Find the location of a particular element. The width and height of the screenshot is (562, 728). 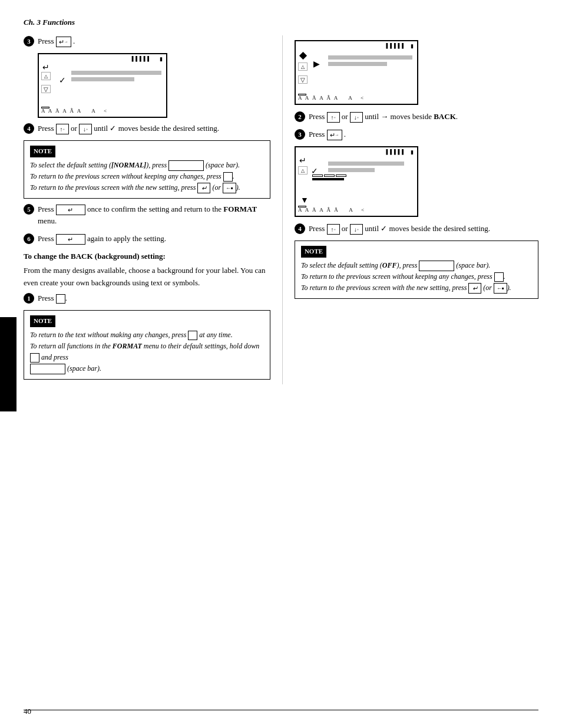

note1-label: NOTE is located at coordinates (42, 151).